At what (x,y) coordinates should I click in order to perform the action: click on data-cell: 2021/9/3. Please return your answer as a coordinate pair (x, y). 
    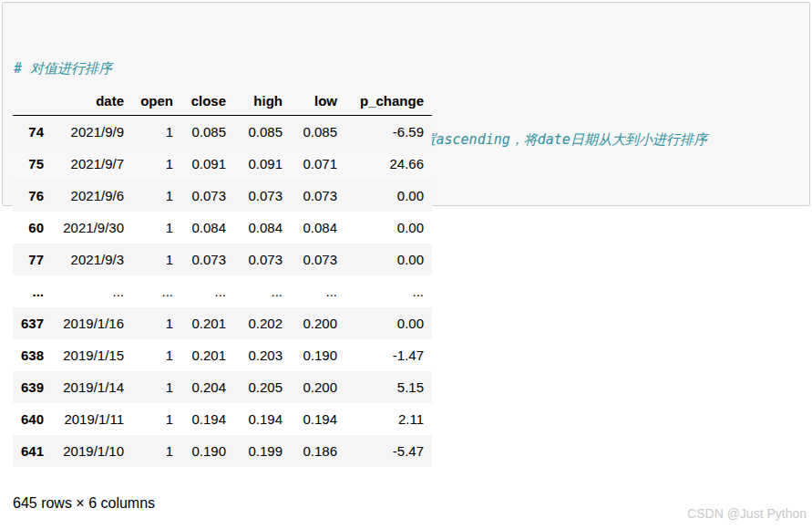
    Looking at the image, I should click on (92, 259).